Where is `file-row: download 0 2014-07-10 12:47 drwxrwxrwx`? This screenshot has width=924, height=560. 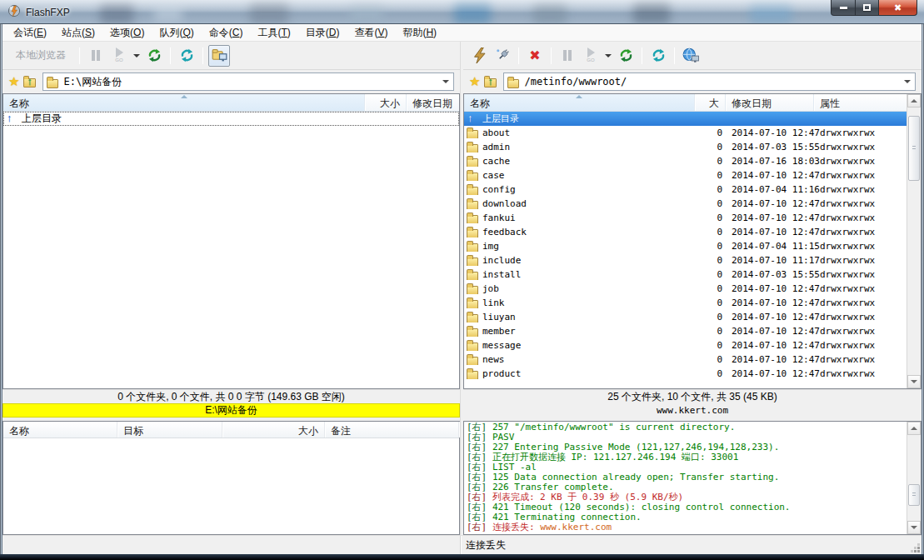
file-row: download 0 2014-07-10 12:47 drwxrwxrwx is located at coordinates (685, 203).